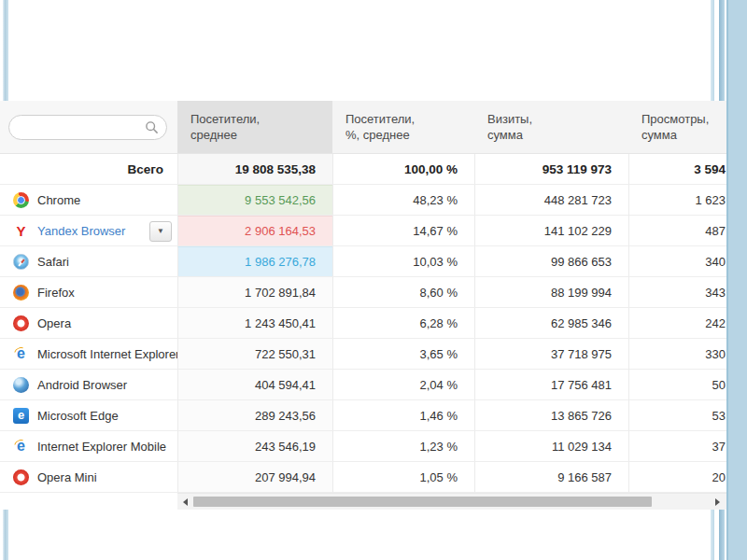 This screenshot has width=747, height=560. What do you see at coordinates (403, 261) in the screenshot?
I see `visitors_pct-value: 10,03 %` at bounding box center [403, 261].